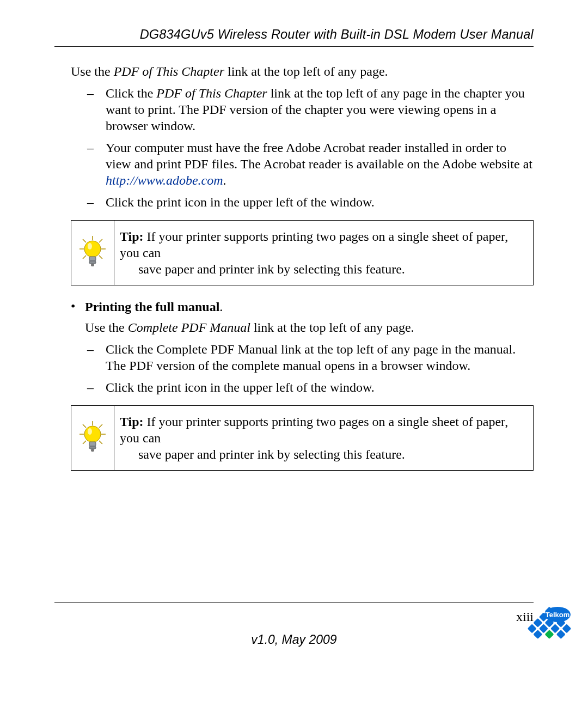  I want to click on logo-text: Telkom, so click(558, 614).